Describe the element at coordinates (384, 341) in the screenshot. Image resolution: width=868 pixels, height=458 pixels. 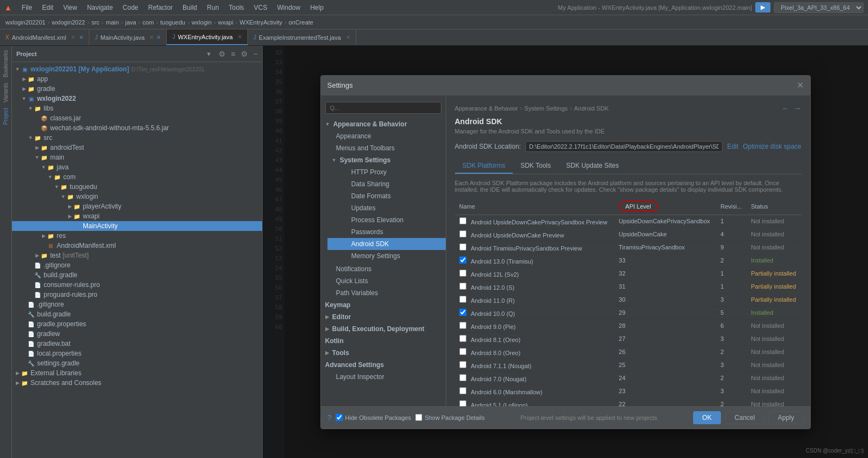
I see `nav-kotlin: Kotlin` at that location.